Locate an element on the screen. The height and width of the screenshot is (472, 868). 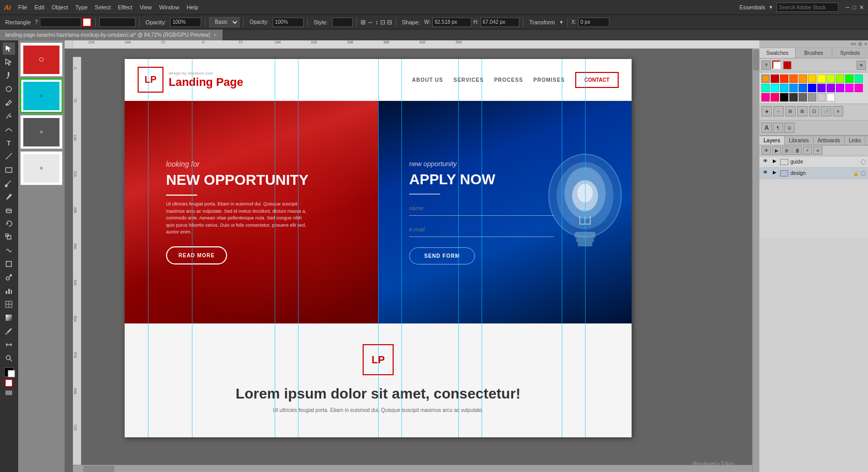
screen-mode-btns is located at coordinates (9, 393).